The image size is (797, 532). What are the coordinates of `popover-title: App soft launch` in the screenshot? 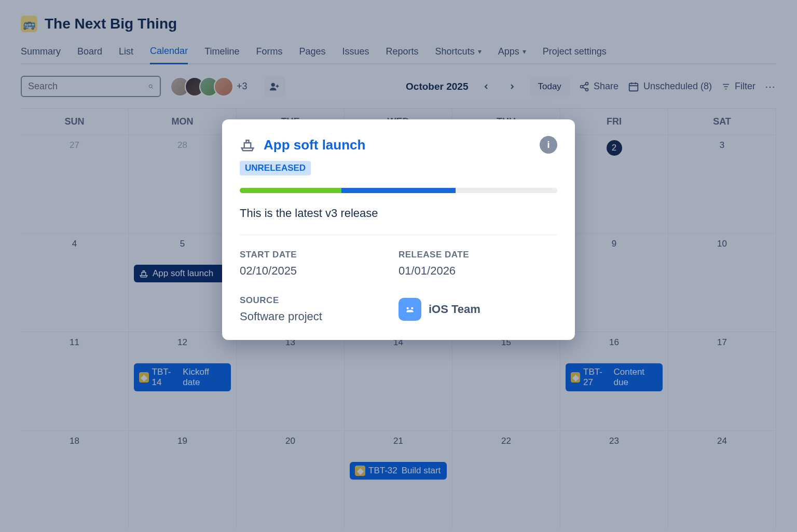 It's located at (314, 145).